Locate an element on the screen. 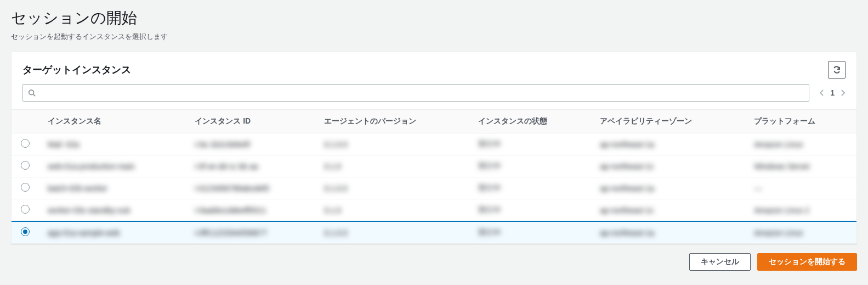 The image size is (868, 285). cell-name: web-01a-production-main is located at coordinates (112, 166).